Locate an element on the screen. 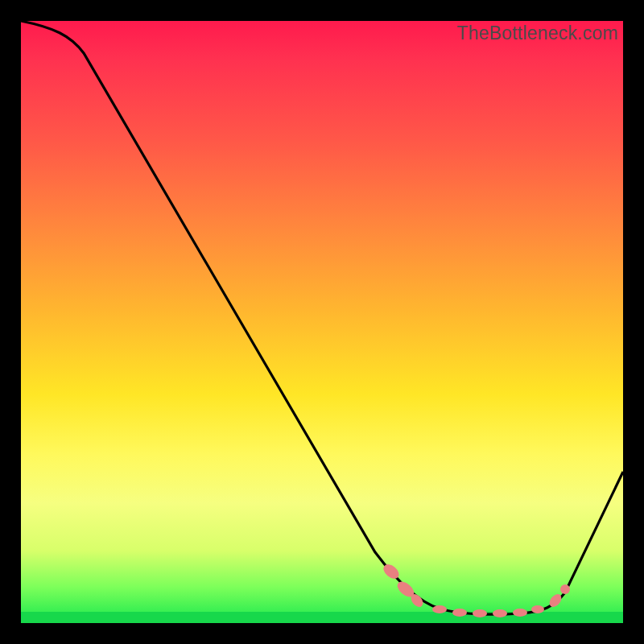 The image size is (644, 644). marker-cluster is located at coordinates (475, 589).